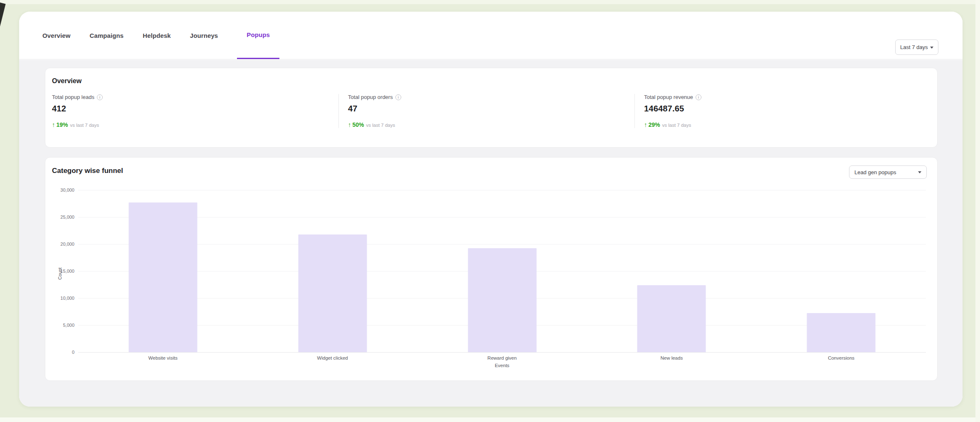  I want to click on metric-change-percent: 50%, so click(358, 125).